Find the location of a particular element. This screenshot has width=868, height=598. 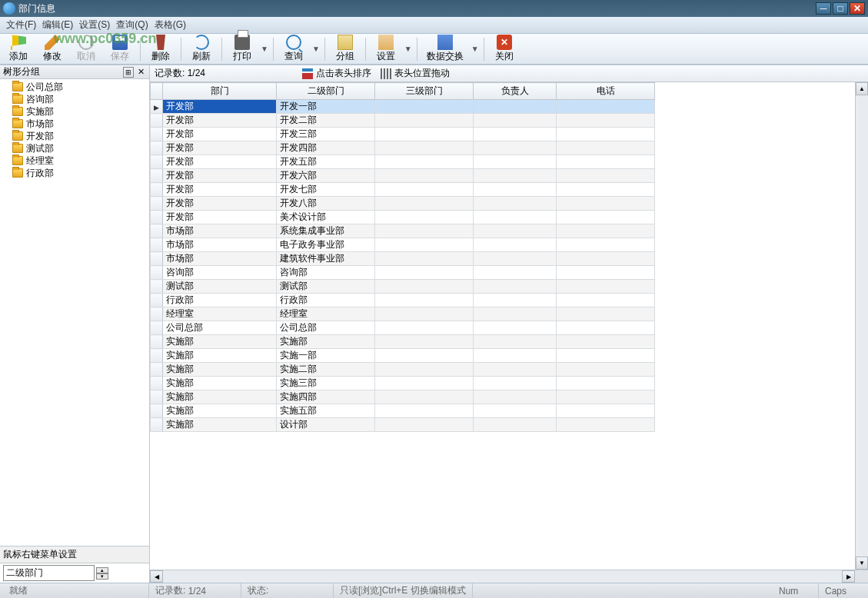

combo-value: 二级部门 is located at coordinates (49, 573).